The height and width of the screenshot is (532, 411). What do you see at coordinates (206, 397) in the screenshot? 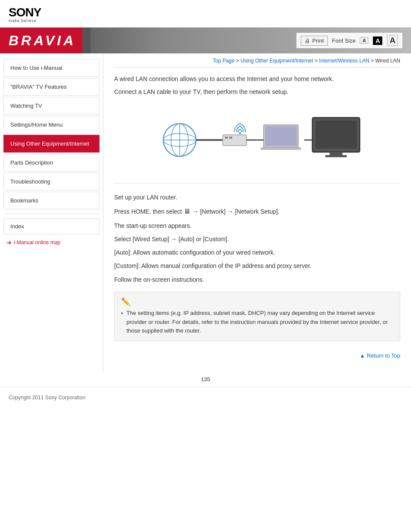
I see `footer: Copyright 2011 Sony Corporation` at bounding box center [206, 397].